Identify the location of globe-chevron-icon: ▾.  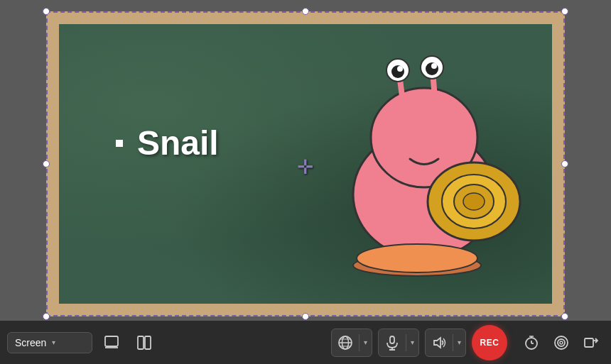
(365, 342).